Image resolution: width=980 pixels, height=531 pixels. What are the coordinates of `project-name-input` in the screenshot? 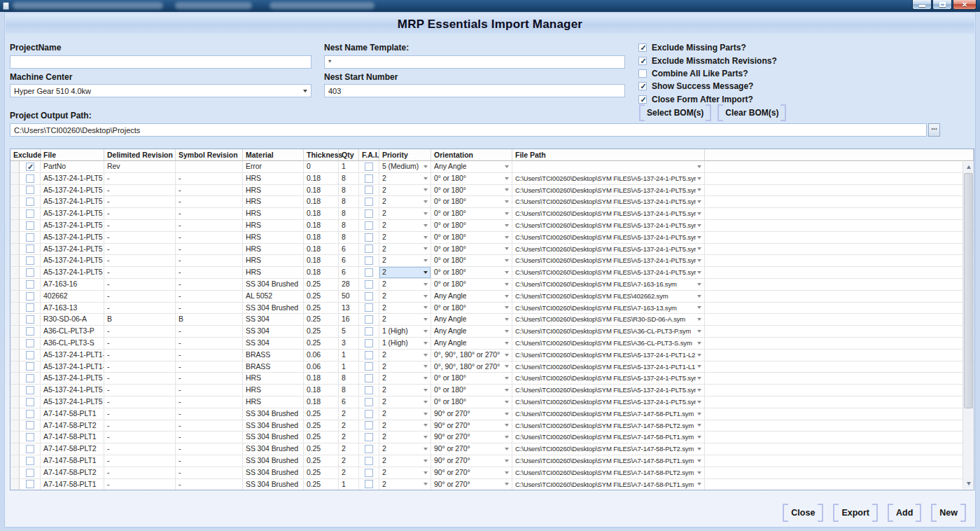 It's located at (161, 62).